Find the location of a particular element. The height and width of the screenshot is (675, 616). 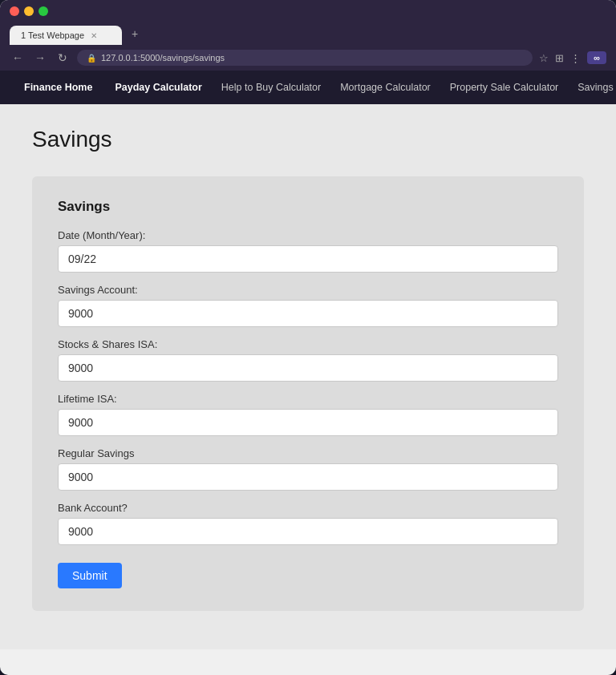

lifetime-isa-field-group: Lifetime ISA: is located at coordinates (308, 414).